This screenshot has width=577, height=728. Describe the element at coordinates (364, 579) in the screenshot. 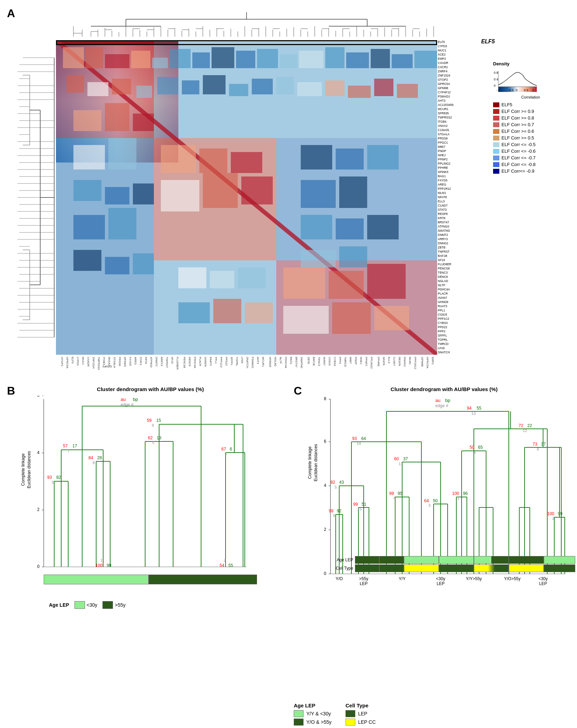

I see `svg-text: >55y` at that location.